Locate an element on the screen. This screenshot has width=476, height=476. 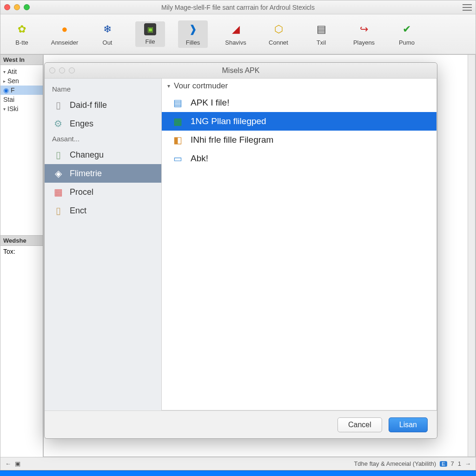
box-icon: ▣ is located at coordinates (18, 464).